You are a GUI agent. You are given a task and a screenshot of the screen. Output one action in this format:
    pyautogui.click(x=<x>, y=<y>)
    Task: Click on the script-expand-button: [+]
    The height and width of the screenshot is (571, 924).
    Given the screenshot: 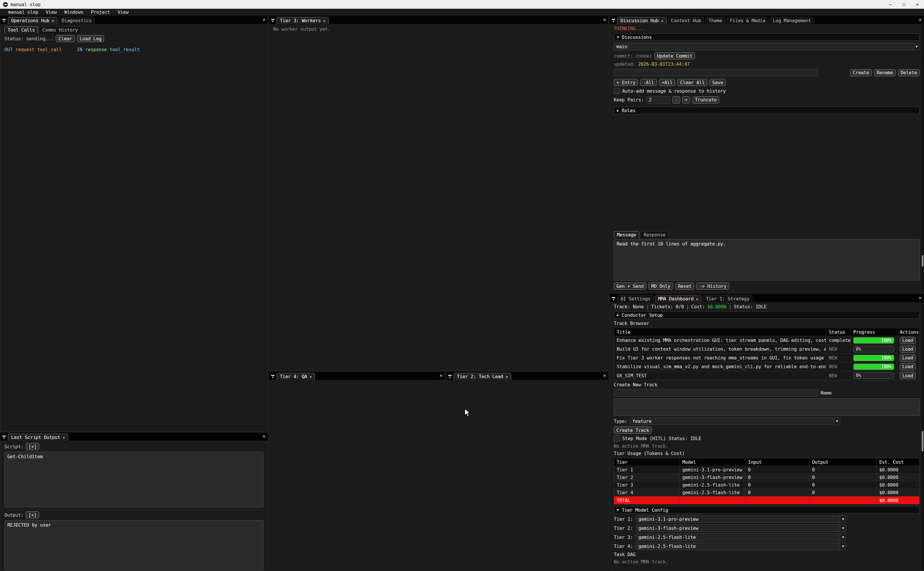 What is the action you would take?
    pyautogui.click(x=32, y=446)
    